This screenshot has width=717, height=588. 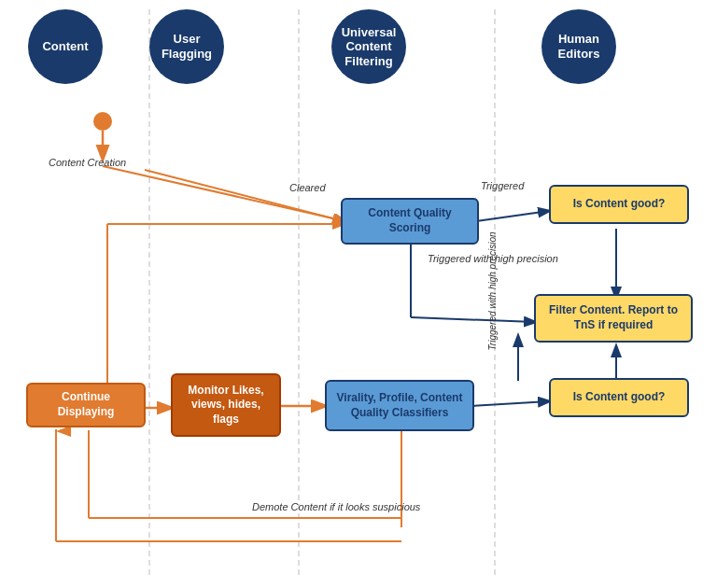 I want to click on cleared-label: Cleared, so click(x=308, y=188).